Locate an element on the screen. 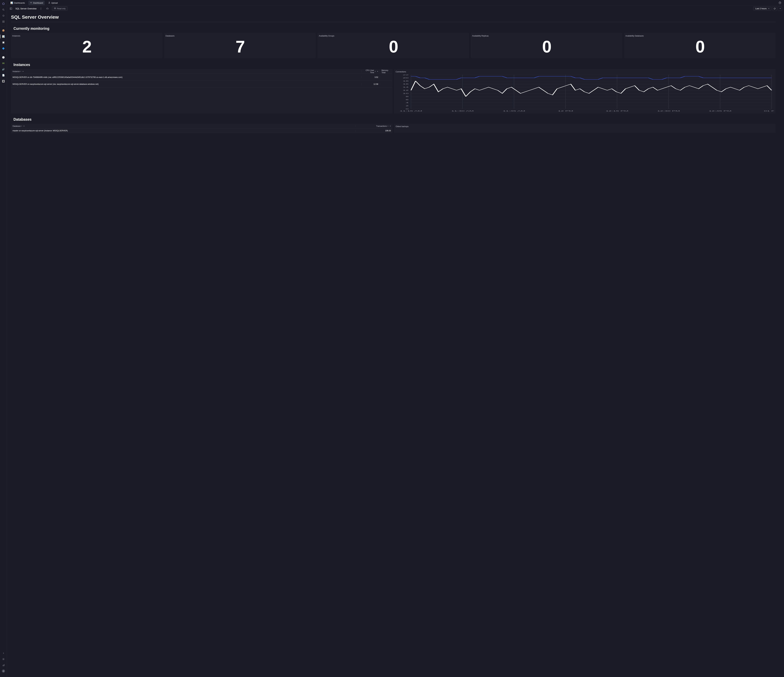 The image size is (784, 677). instances-table-panel: Instance CPU User Time Memory Total is located at coordinates (202, 92).